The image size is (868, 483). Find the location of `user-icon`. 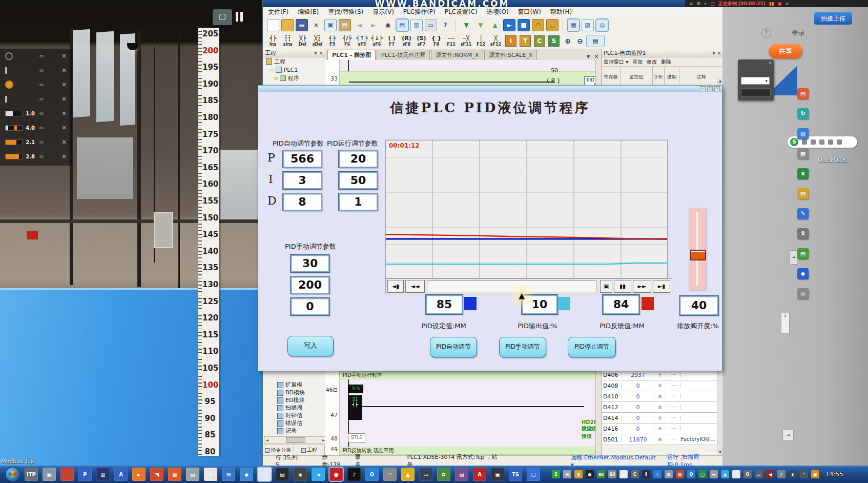

user-icon is located at coordinates (831, 142).